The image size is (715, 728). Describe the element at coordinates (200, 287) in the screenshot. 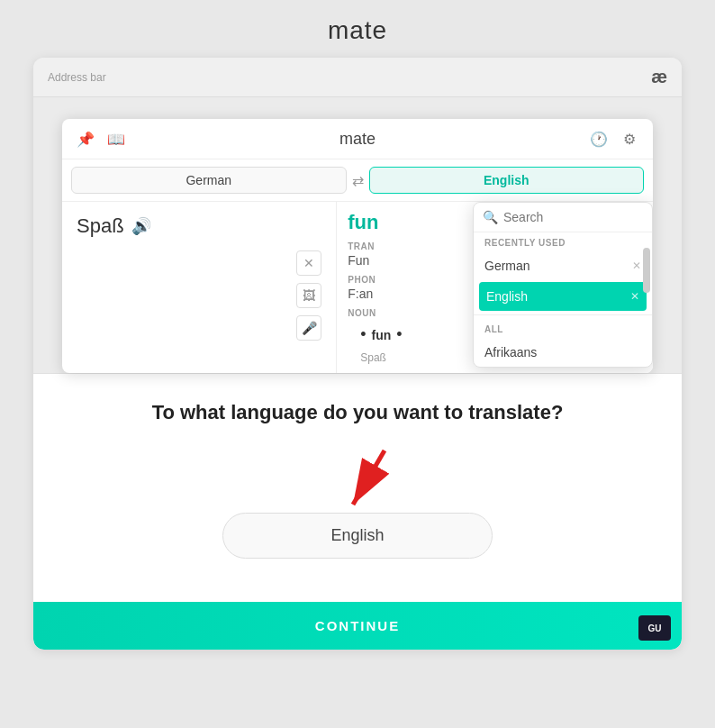

I see `source-panel: Spaß 🔊 ✕ 🖼 🎤` at that location.